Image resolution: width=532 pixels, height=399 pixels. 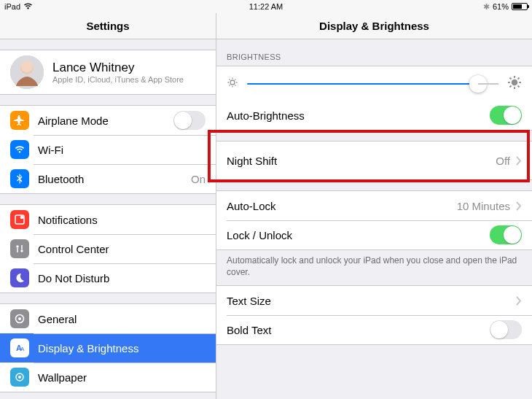 What do you see at coordinates (520, 7) in the screenshot?
I see `battery-icon` at bounding box center [520, 7].